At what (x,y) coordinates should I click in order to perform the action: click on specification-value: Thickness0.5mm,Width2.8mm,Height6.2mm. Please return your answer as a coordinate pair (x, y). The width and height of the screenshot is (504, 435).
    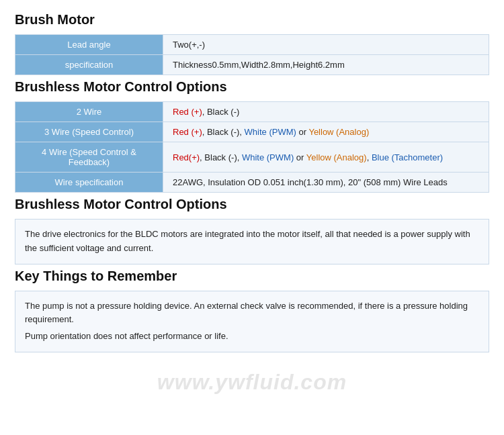
    Looking at the image, I should click on (327, 65).